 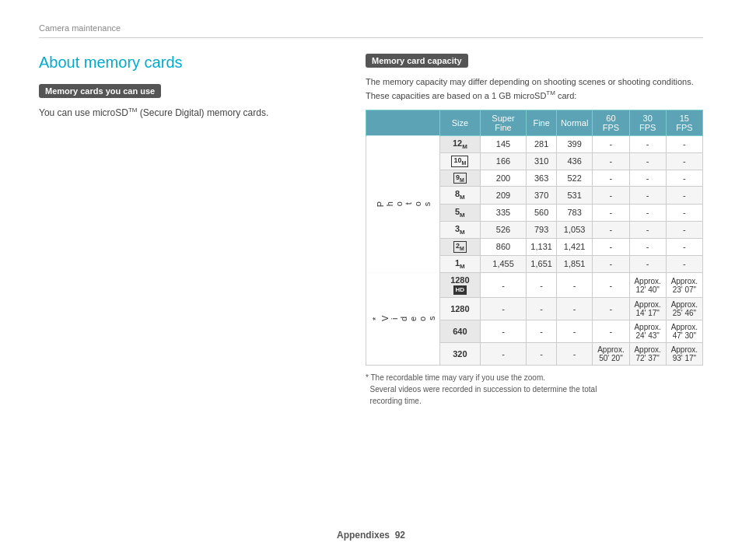 I want to click on data-cell: 783, so click(x=574, y=212).